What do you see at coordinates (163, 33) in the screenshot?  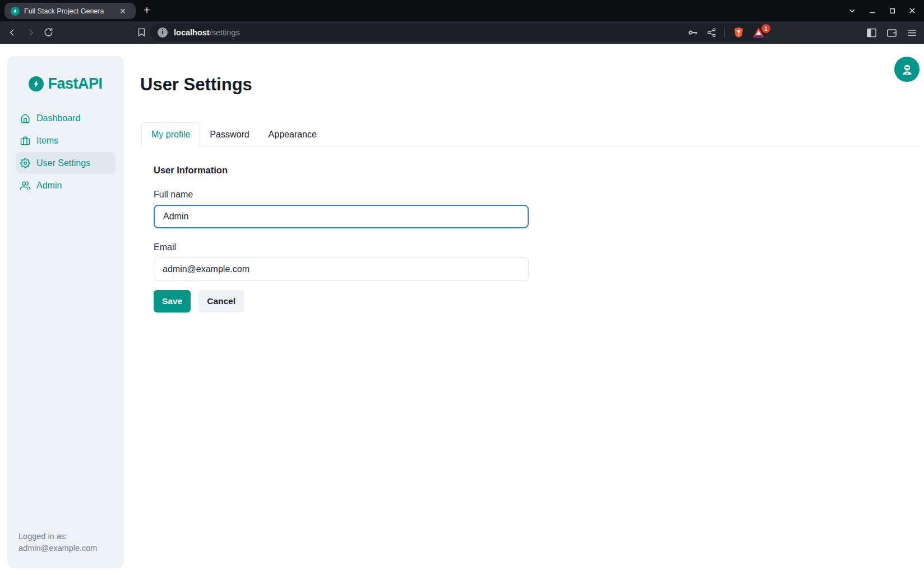 I see `site-info-icon: i` at bounding box center [163, 33].